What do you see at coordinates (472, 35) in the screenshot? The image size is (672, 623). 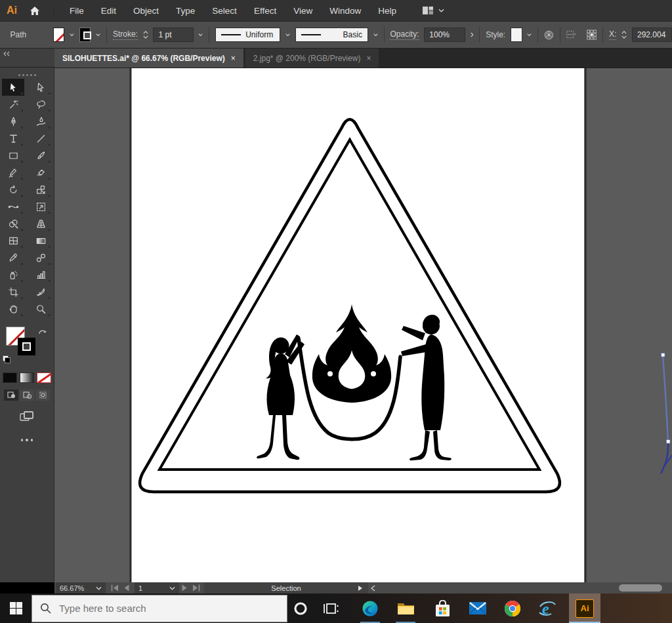 I see `opacity-expand-icon` at bounding box center [472, 35].